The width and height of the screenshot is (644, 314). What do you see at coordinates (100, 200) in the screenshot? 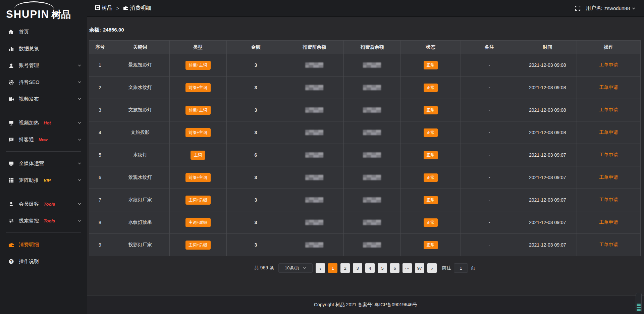
I see `cell-no: 7` at bounding box center [100, 200].